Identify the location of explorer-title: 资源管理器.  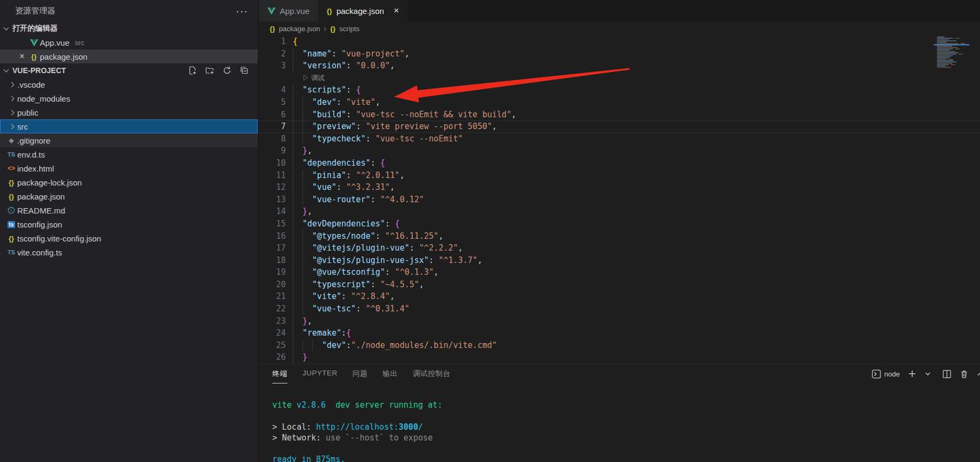
(36, 11).